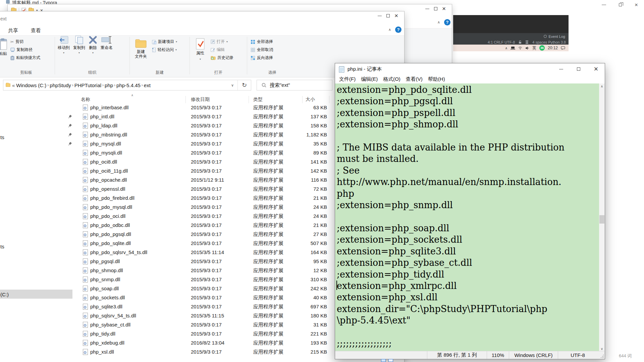 This screenshot has width=644, height=362. Describe the element at coordinates (166, 235) in the screenshot. I see `file-row: ⚙php_pdo_pgsql.dll2015/9/3 0:17应用程序扩展27 …` at that location.